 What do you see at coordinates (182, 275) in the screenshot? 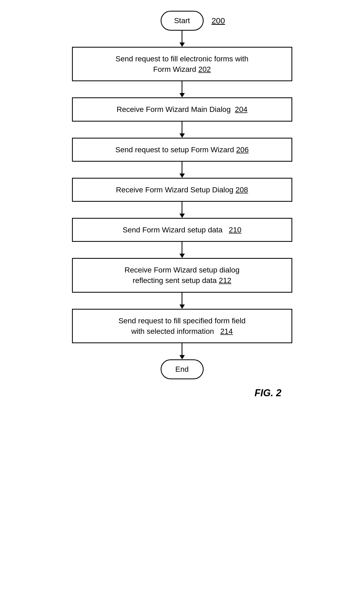
I see `step-212-box: Receive Form Wizard setup dialogreflecti…` at bounding box center [182, 275].